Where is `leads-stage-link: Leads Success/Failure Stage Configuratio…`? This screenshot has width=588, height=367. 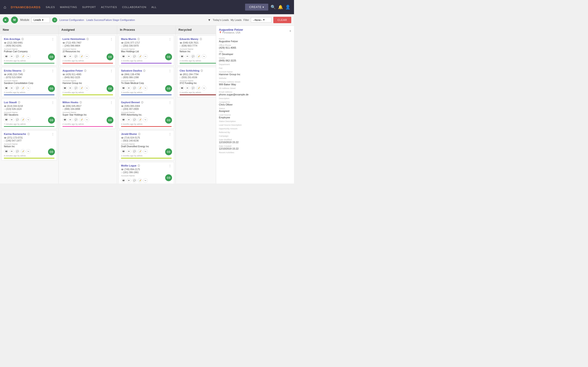 leads-stage-link: Leads Success/Failure Stage Configuratio… is located at coordinates (111, 20).